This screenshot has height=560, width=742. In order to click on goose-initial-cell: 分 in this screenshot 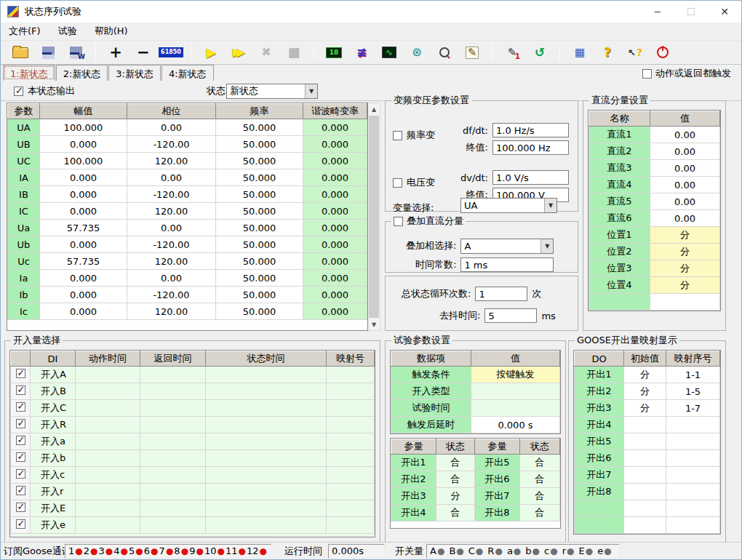, I will do `click(645, 391)`.